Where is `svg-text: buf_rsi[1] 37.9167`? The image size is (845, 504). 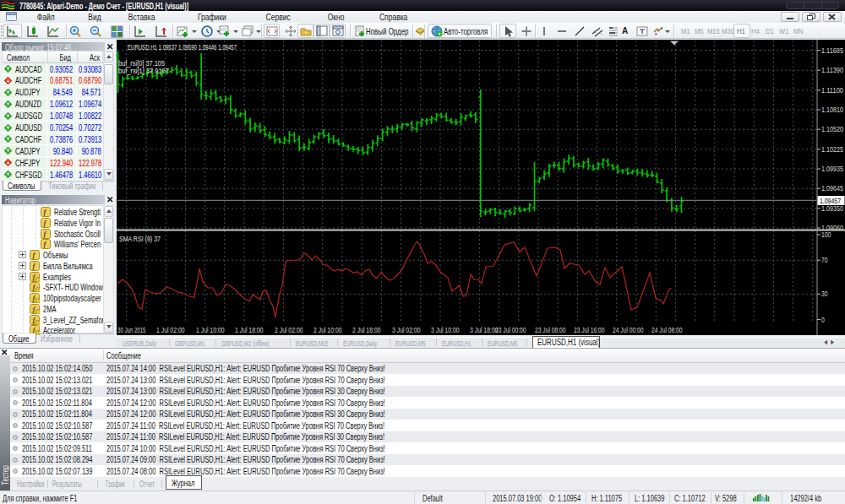
svg-text: buf_rsi[1] 37.9167 is located at coordinates (144, 71).